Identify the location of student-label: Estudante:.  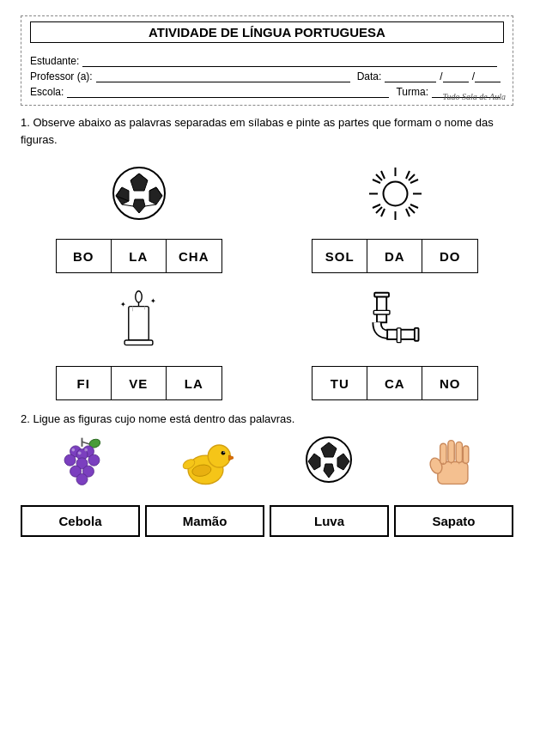
(55, 61).